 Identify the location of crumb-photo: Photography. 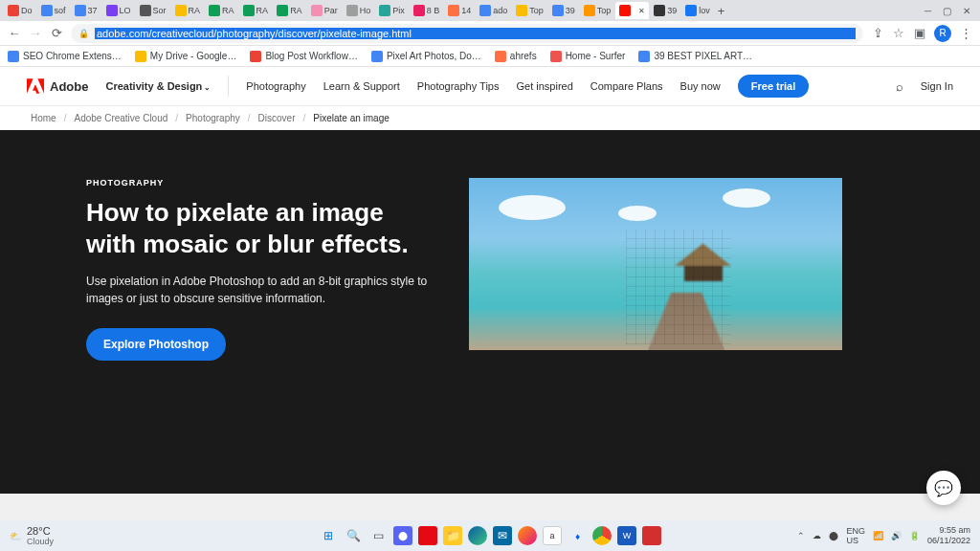
(212, 119).